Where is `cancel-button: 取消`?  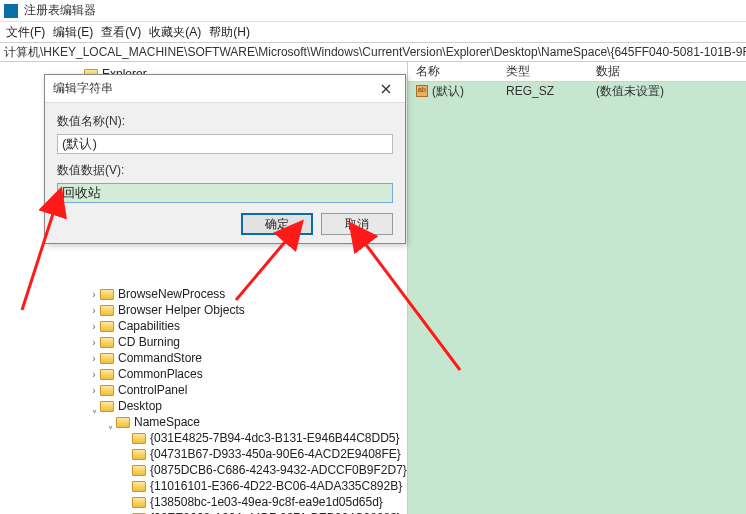
cancel-button: 取消 is located at coordinates (357, 224).